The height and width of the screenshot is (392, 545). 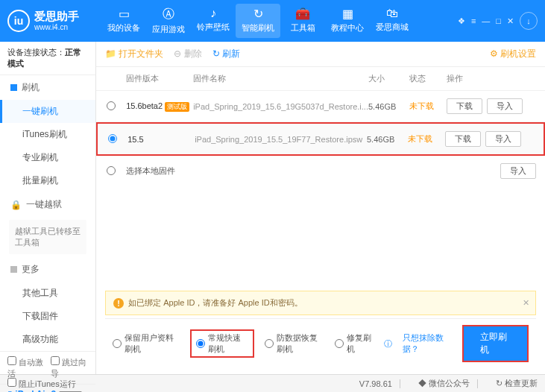 What do you see at coordinates (48, 158) in the screenshot?
I see `sidebar-item-pro: 专业刷机` at bounding box center [48, 158].